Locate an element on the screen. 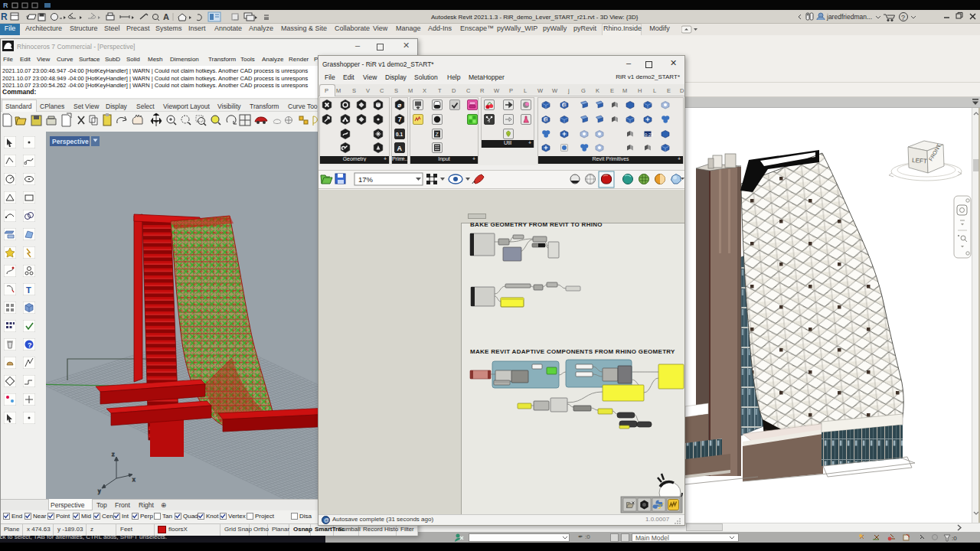 This screenshot has width=980, height=551. svg-text: Perspective is located at coordinates (70, 142).